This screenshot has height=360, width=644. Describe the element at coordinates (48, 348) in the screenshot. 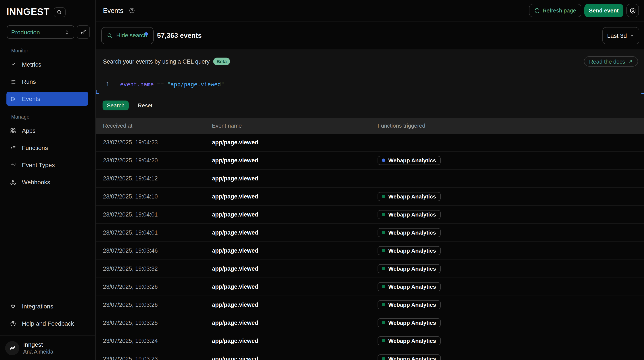

I see `user-profile: Inngest Ana Almeida` at that location.